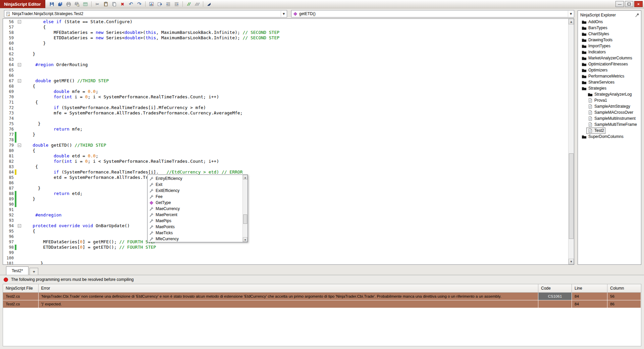  I want to click on new-tab-button: +, so click(34, 271).